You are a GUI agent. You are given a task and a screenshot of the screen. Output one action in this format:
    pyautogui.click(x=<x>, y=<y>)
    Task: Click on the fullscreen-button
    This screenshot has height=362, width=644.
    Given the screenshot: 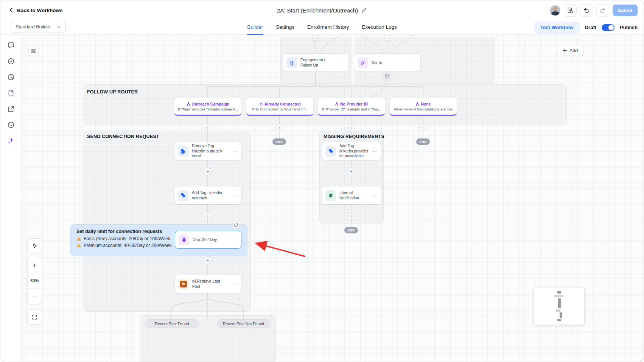 What is the action you would take?
    pyautogui.click(x=35, y=317)
    